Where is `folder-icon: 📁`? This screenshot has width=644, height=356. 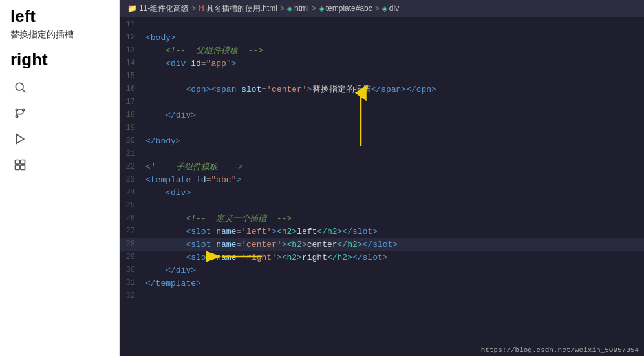
folder-icon: 📁 is located at coordinates (132, 8).